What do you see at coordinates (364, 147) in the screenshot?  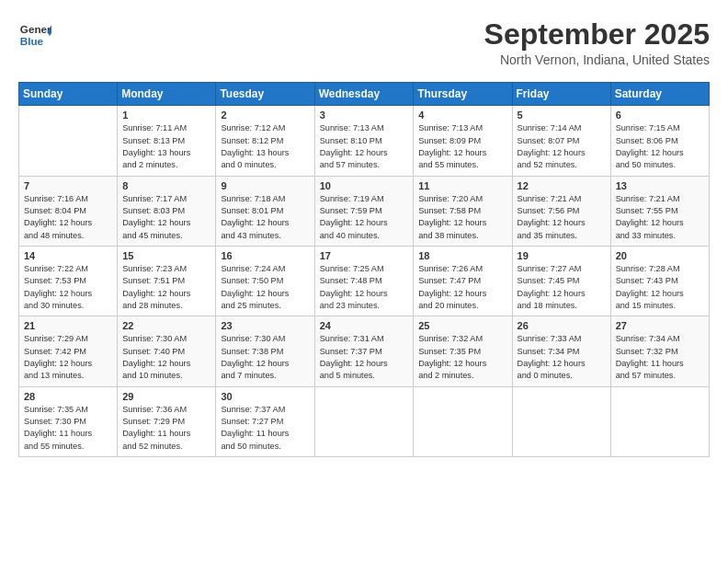 I see `day-info: Sunrise: 7:13 AMSunset: 8:10 PMDaylight:…` at bounding box center [364, 147].